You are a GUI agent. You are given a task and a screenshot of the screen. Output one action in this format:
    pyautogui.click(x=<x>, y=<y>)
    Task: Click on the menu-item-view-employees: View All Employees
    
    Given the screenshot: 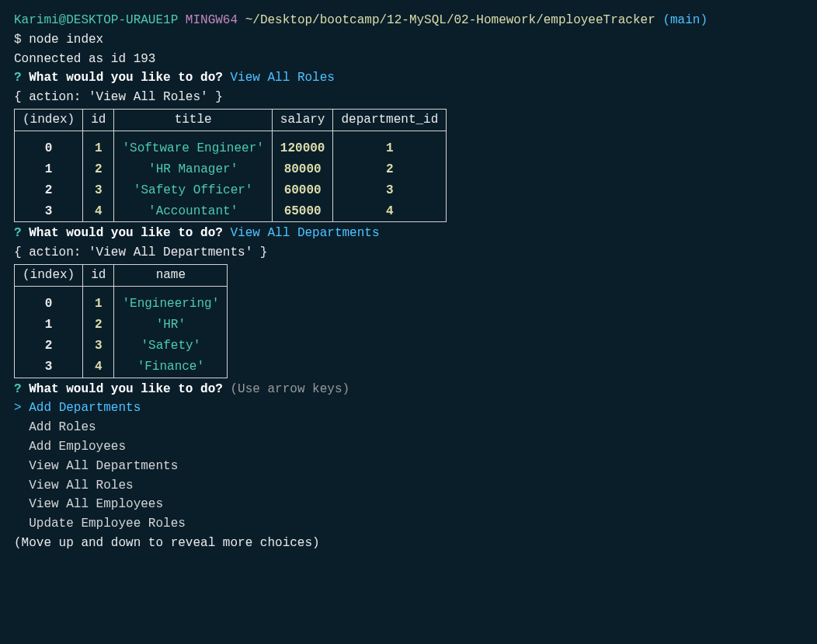 What is the action you would take?
    pyautogui.click(x=408, y=505)
    